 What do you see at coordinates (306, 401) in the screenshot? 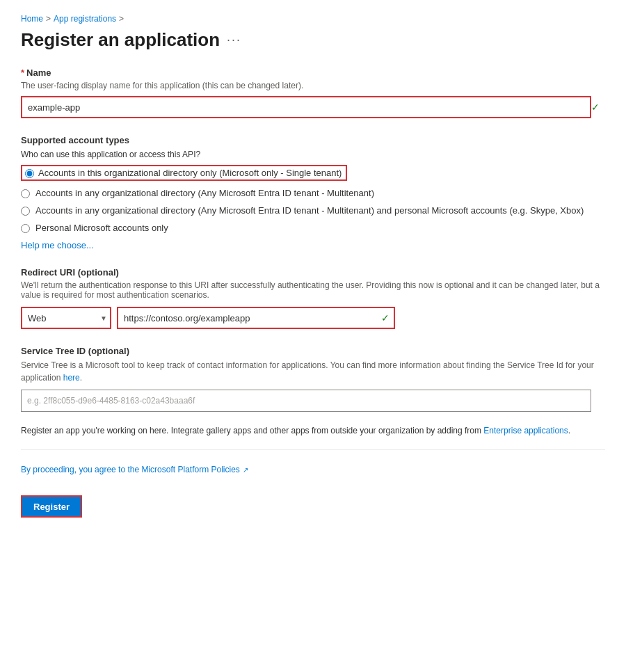
I see `service-tree-id-input` at bounding box center [306, 401].